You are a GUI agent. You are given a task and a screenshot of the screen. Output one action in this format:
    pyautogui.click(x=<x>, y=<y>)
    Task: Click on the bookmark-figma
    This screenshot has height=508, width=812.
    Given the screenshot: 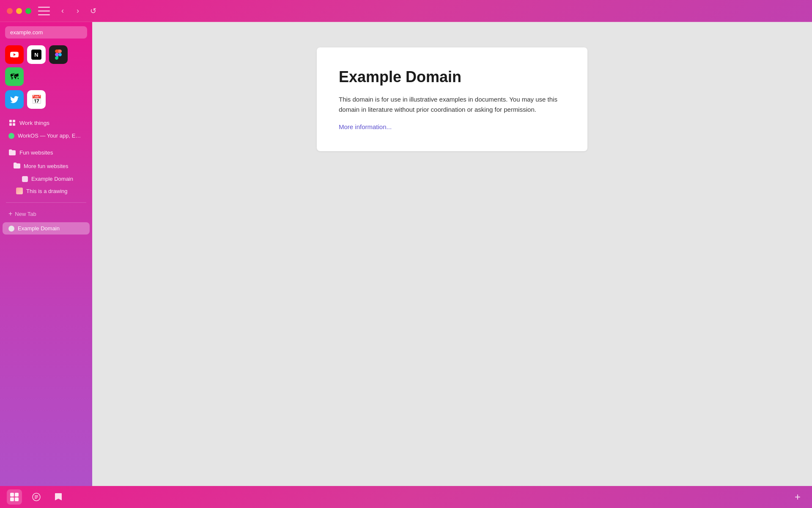 What is the action you would take?
    pyautogui.click(x=58, y=55)
    